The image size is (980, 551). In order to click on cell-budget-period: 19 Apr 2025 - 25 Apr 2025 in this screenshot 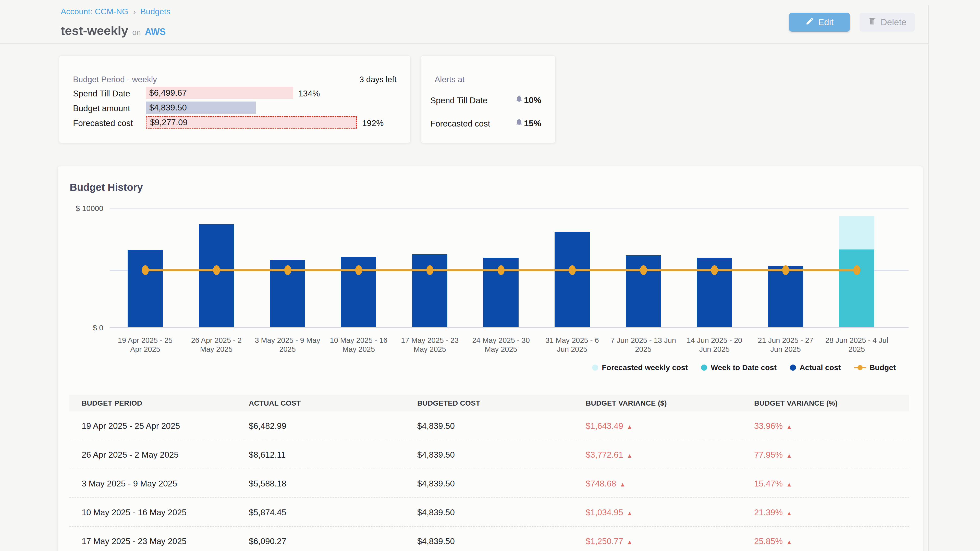, I will do `click(131, 426)`.